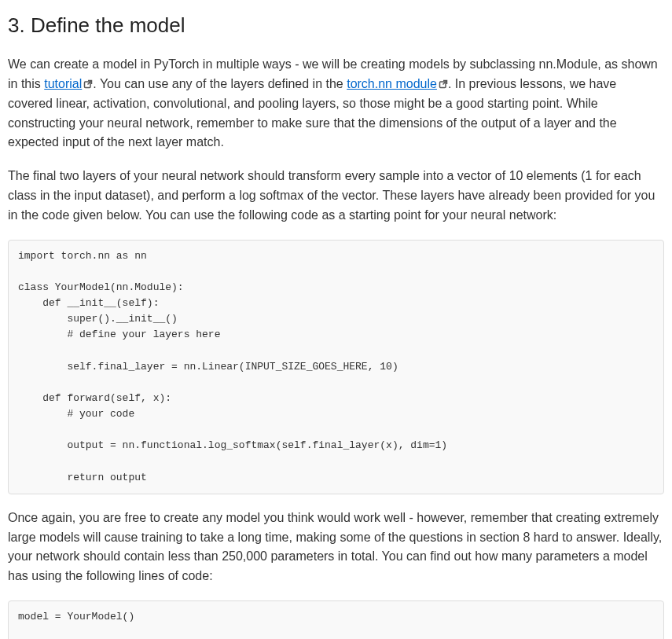 The image size is (672, 639). I want to click on tutorial-link: tutorial, so click(63, 83).